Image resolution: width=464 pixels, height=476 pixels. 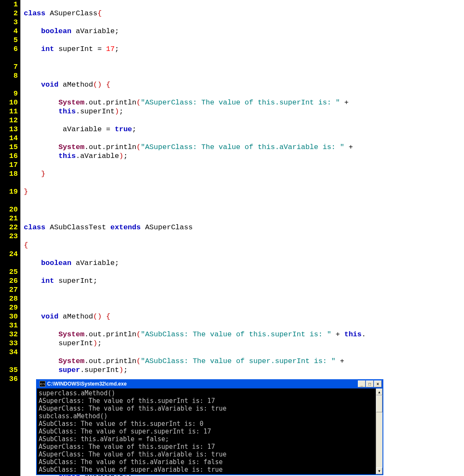 What do you see at coordinates (10, 147) in the screenshot?
I see `line-number: 15` at bounding box center [10, 147].